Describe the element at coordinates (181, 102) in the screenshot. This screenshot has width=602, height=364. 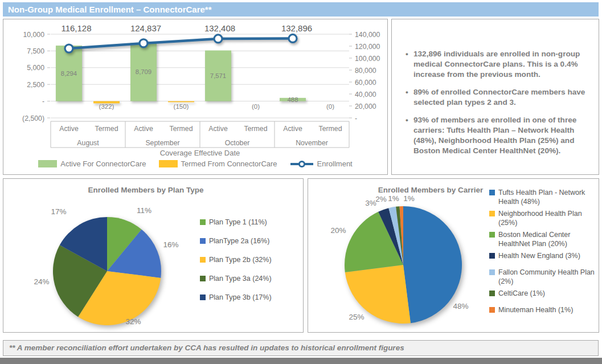
I see `bar-termed-september` at that location.